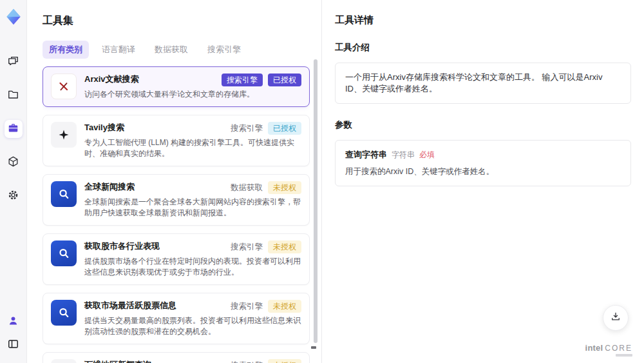 The width and height of the screenshot is (644, 363). Describe the element at coordinates (14, 62) in the screenshot. I see `sidebar-item-chat` at that location.